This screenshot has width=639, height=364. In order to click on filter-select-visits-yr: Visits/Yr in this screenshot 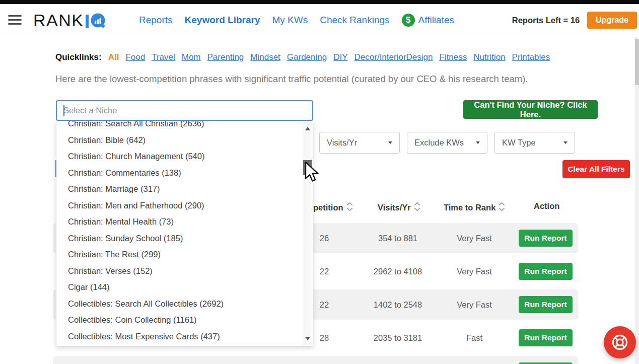, I will do `click(360, 143)`.